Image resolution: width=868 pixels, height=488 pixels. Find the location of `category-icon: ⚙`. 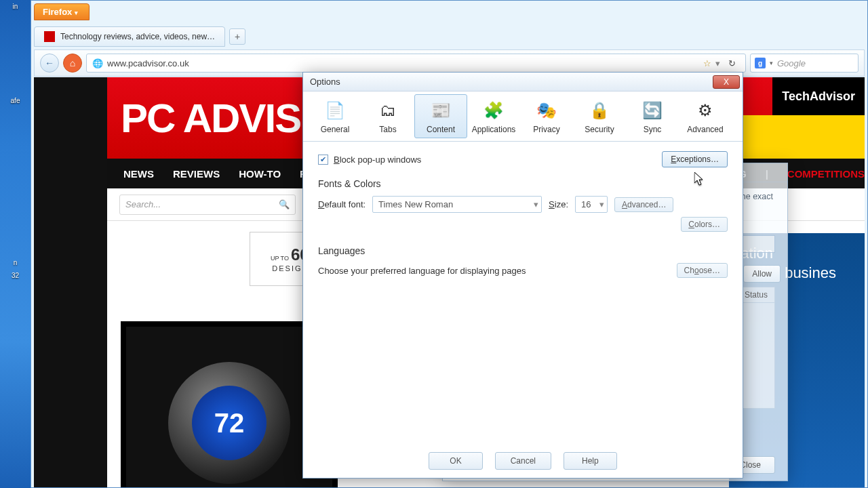

category-icon: ⚙ is located at coordinates (705, 110).